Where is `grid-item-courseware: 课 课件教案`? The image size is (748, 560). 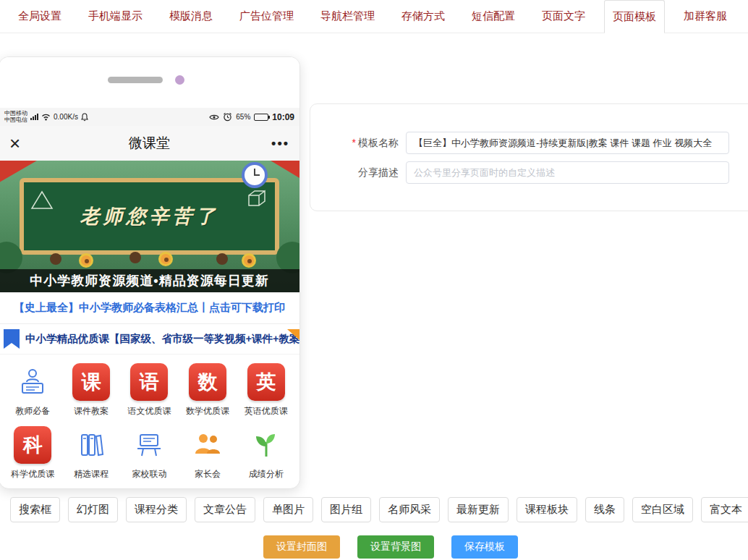
grid-item-courseware: 课 课件教案 is located at coordinates (91, 391).